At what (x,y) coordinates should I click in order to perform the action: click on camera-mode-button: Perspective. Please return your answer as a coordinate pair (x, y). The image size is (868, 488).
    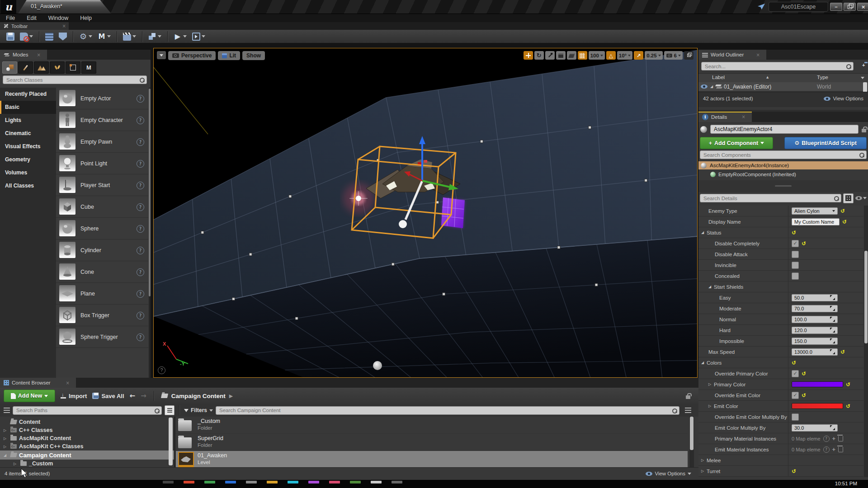
    Looking at the image, I should click on (192, 56).